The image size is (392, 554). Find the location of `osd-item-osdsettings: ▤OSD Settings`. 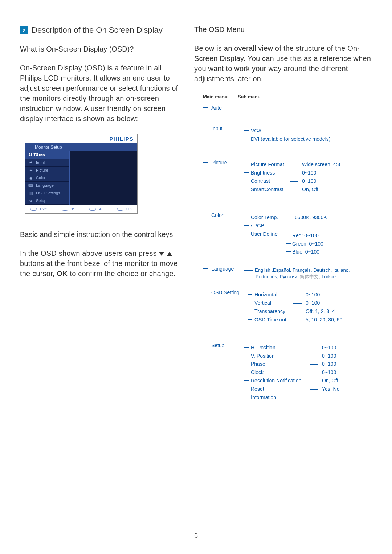

osd-item-osdsettings: ▤OSD Settings is located at coordinates (47, 193).